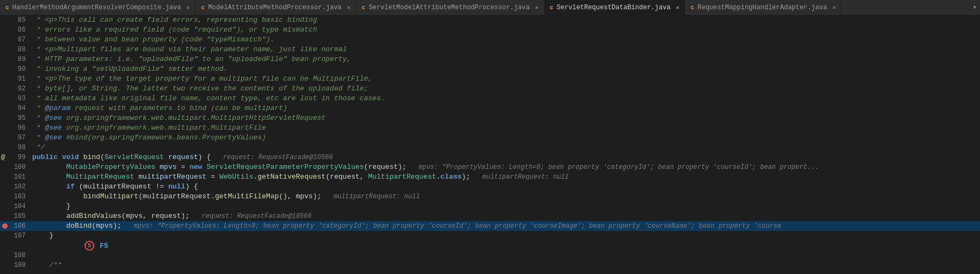  What do you see at coordinates (490, 69) in the screenshot?
I see `code-line-90: 90 * invoking a "setUploadedFile" setter…` at bounding box center [490, 69].